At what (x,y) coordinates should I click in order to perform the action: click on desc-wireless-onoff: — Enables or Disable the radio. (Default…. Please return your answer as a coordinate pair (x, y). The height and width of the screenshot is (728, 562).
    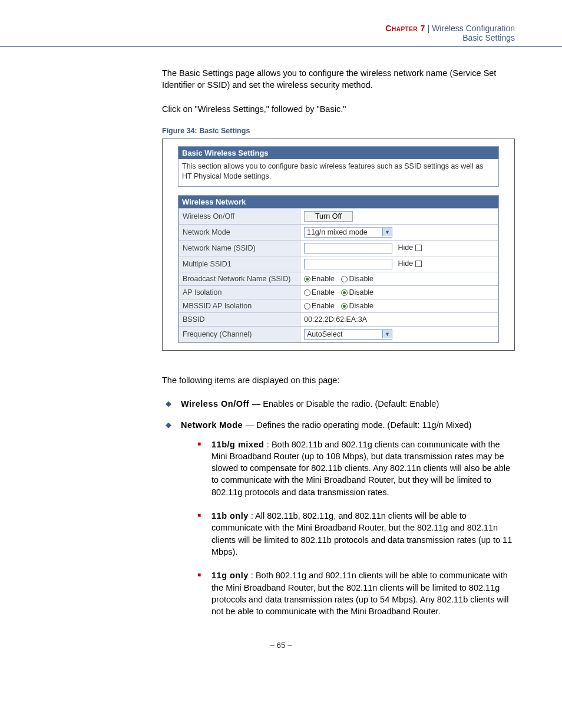
    Looking at the image, I should click on (346, 404).